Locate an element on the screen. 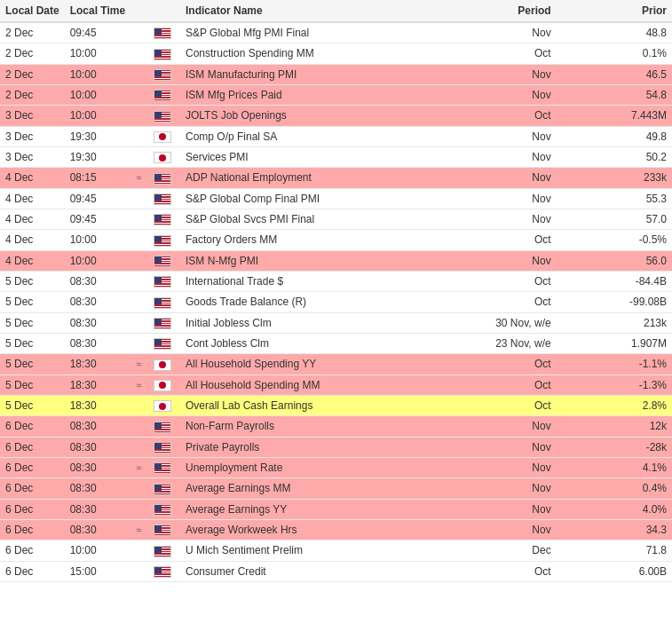 This screenshot has height=623, width=672. header-period: Period is located at coordinates (517, 11).